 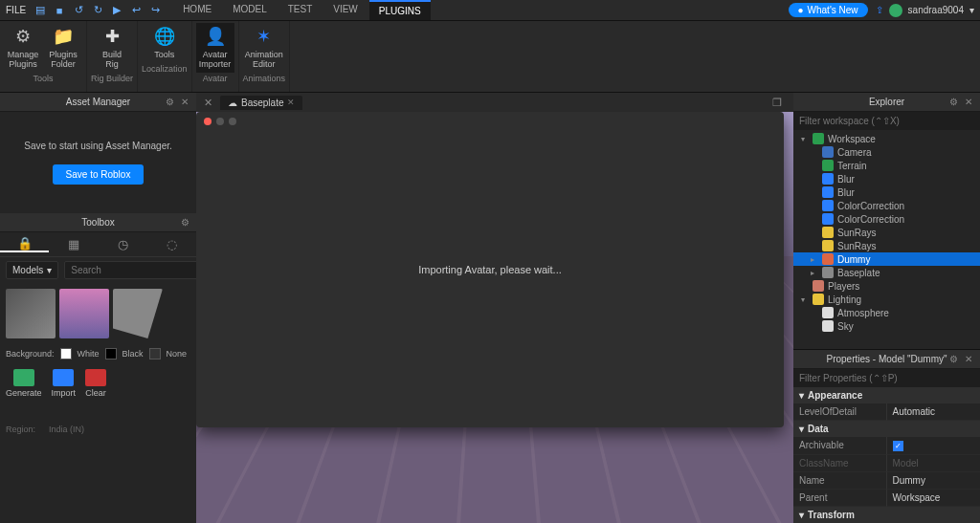 I want to click on prop-row-classname: ClassNameModel, so click(x=886, y=464).